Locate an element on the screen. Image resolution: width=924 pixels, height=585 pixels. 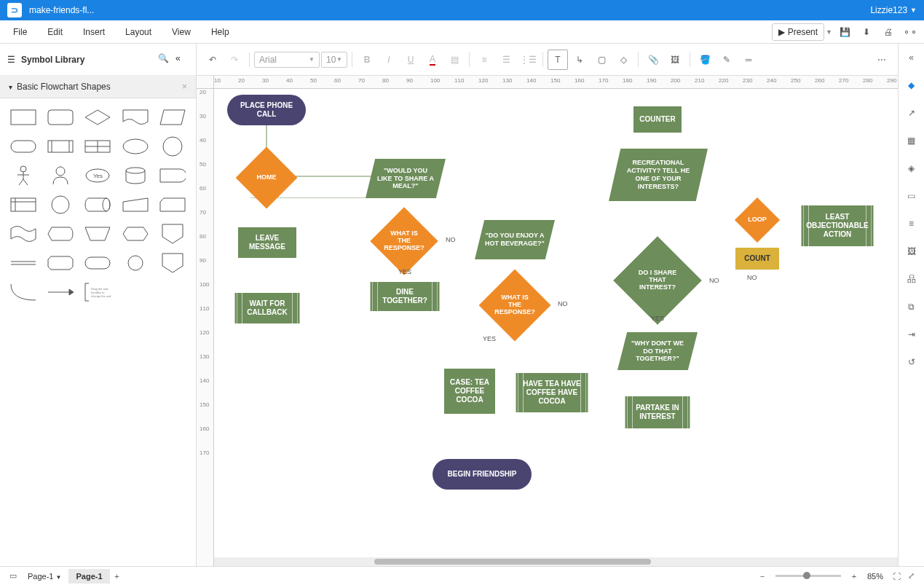
menu-insert: Insert is located at coordinates (94, 32).